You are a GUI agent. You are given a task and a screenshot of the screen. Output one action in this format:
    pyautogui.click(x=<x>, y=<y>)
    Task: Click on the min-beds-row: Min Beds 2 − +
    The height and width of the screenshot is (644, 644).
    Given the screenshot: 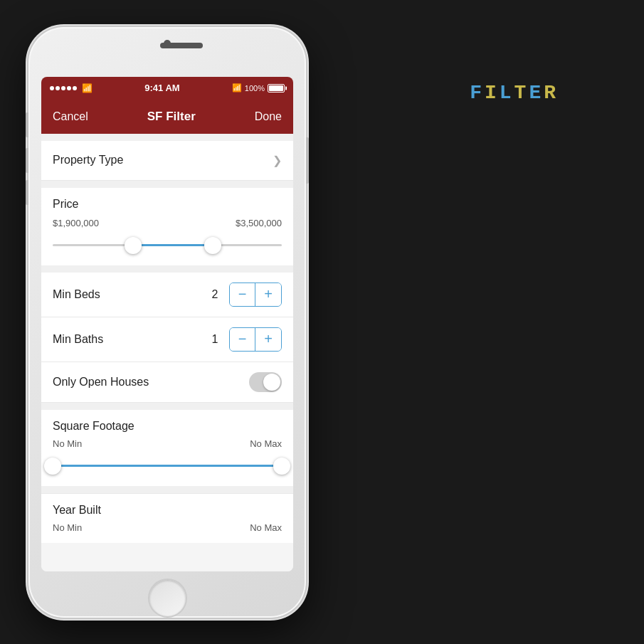 What is the action you would take?
    pyautogui.click(x=167, y=295)
    